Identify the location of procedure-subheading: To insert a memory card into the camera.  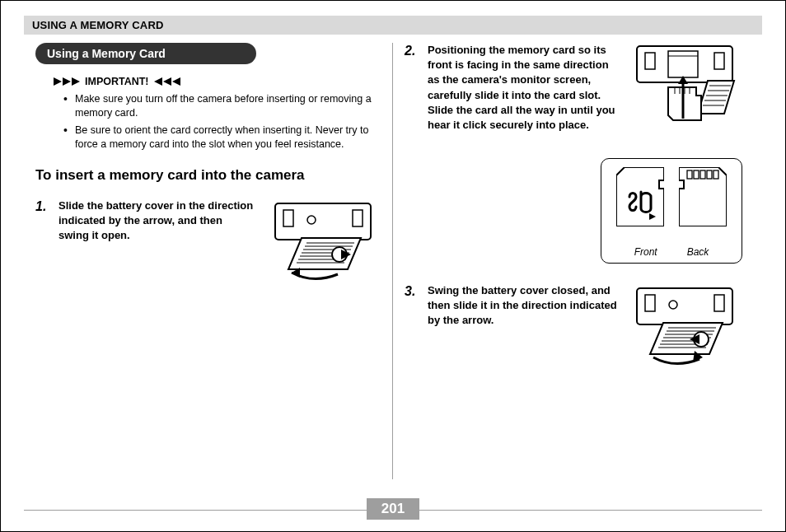
(208, 175).